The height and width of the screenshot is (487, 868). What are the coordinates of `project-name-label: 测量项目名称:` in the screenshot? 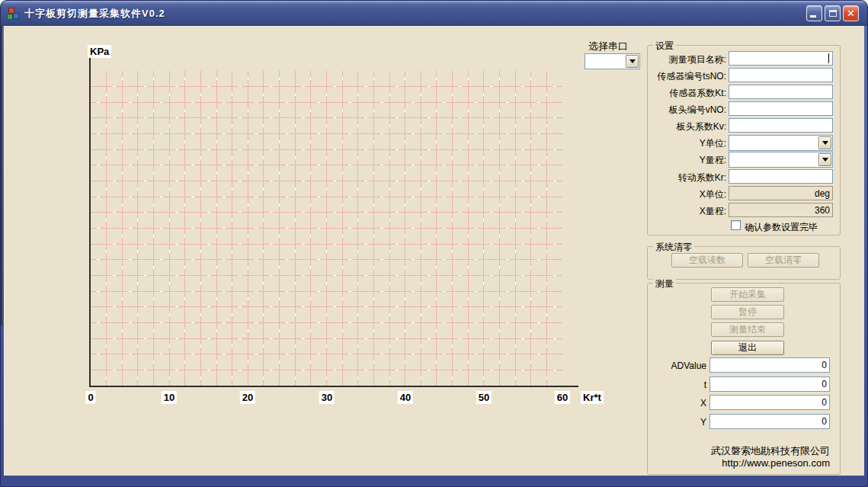 It's located at (689, 59).